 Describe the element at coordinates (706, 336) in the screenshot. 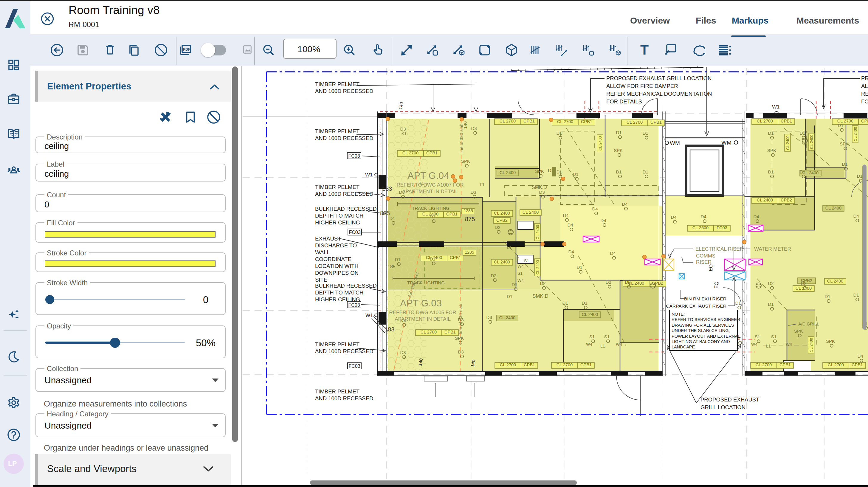

I see `svg-text: POWER LAYOUT AND EXTERNAL` at that location.